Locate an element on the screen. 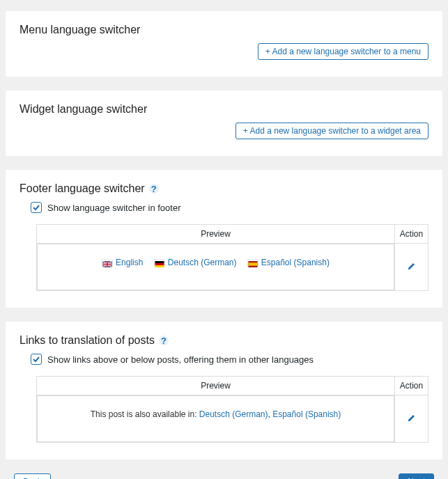  translation-checkbox-row: Show links above or below posts, offerin… is located at coordinates (230, 359).